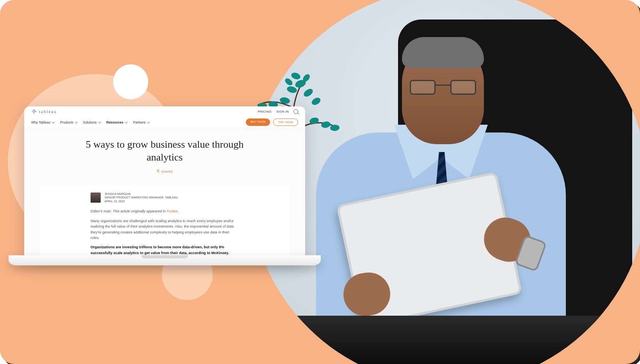 The width and height of the screenshot is (640, 364). What do you see at coordinates (34, 111) in the screenshot?
I see `tableau-logo-icon` at bounding box center [34, 111].